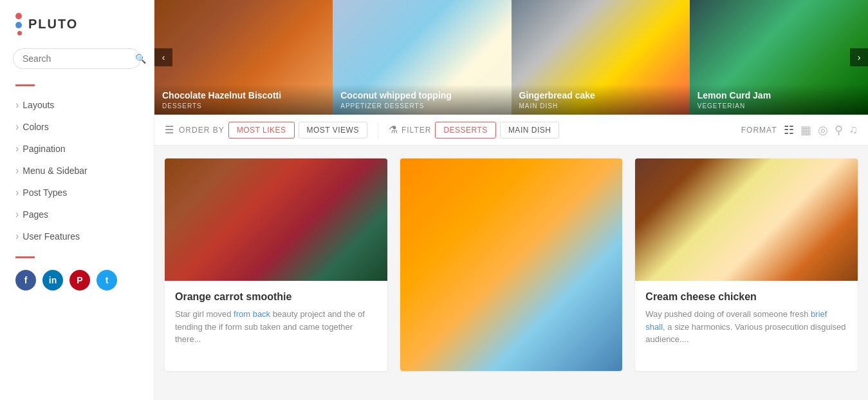 Image resolution: width=868 pixels, height=400 pixels. Describe the element at coordinates (779, 99) in the screenshot. I see `hero-slide-4-overlay: Lemon Curd Jam VEGETERIAN` at that location.